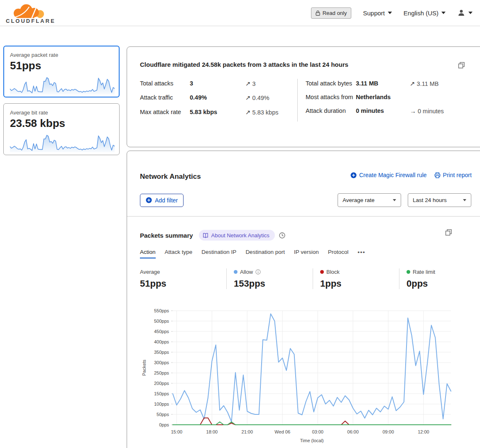 Image resolution: width=480 pixels, height=448 pixels. What do you see at coordinates (310, 279) in the screenshot?
I see `series-legend: Average 51pps Allow 153pps Block 1pps` at bounding box center [310, 279].